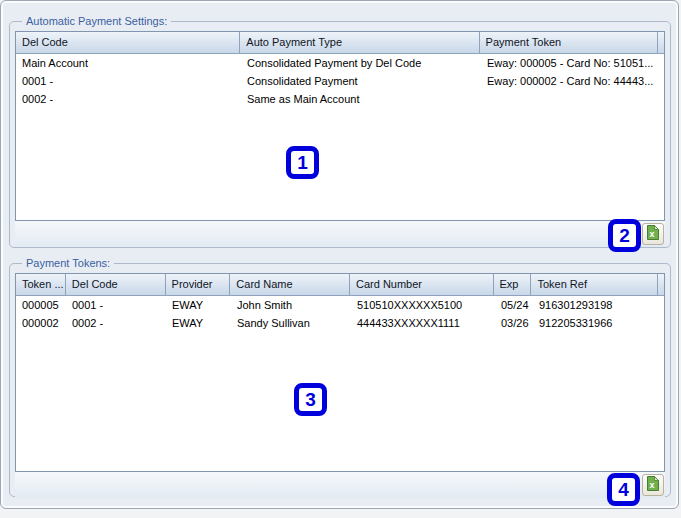  I want to click on column-header-exp: Exp, so click(513, 284).